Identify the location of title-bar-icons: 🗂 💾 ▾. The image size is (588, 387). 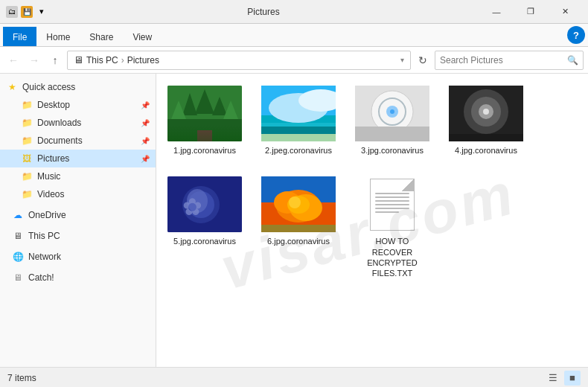
(27, 12).